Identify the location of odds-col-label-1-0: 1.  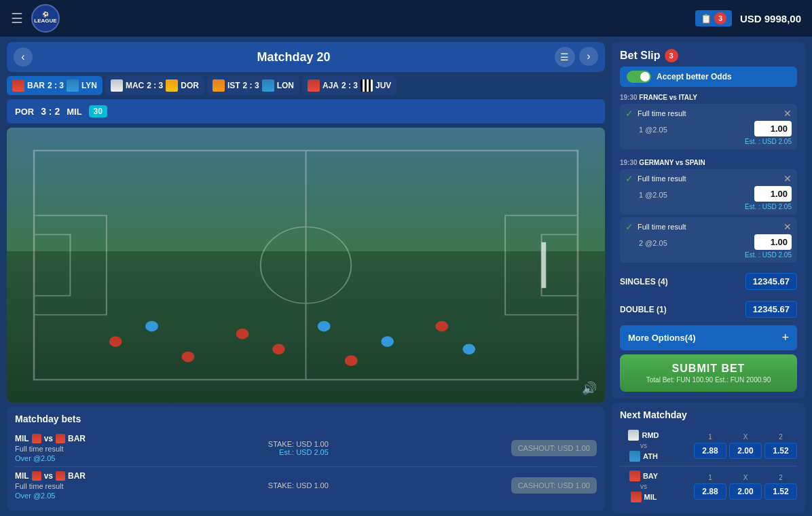
(710, 437).